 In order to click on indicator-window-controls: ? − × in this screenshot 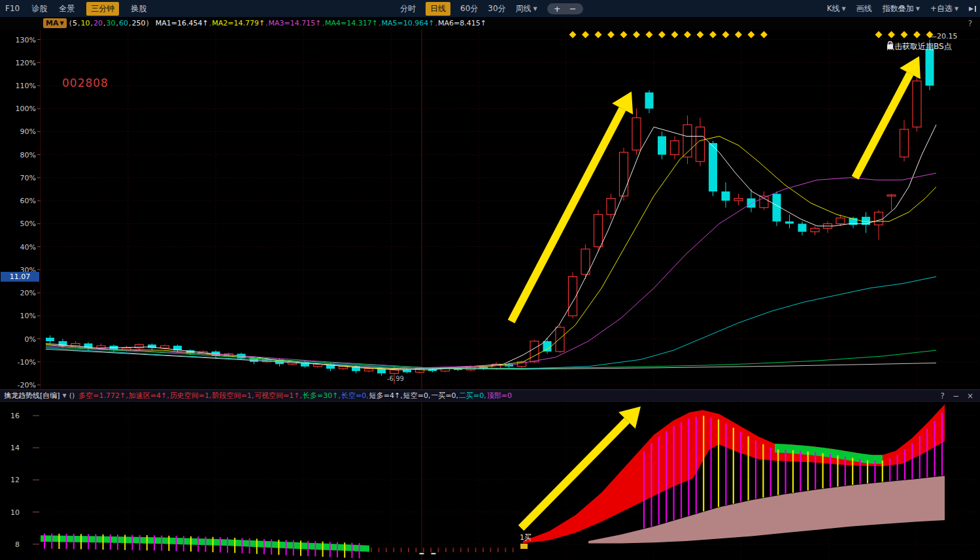, I will do `click(957, 396)`.